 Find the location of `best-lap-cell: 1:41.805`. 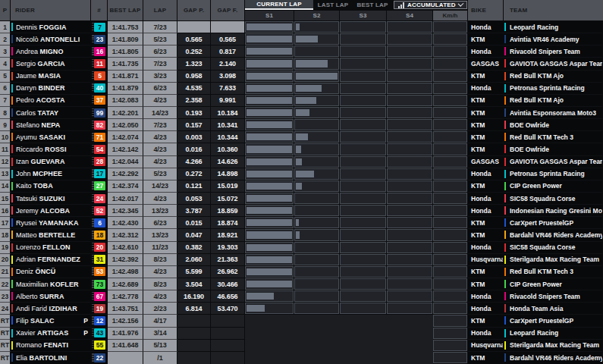

best-lap-cell: 1:41.805 is located at coordinates (126, 52).